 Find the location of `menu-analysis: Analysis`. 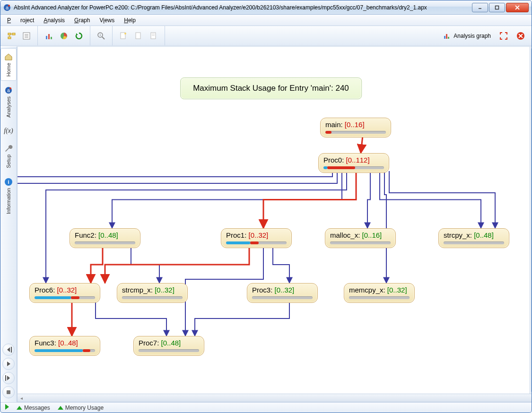

menu-analysis: Analysis is located at coordinates (54, 20).